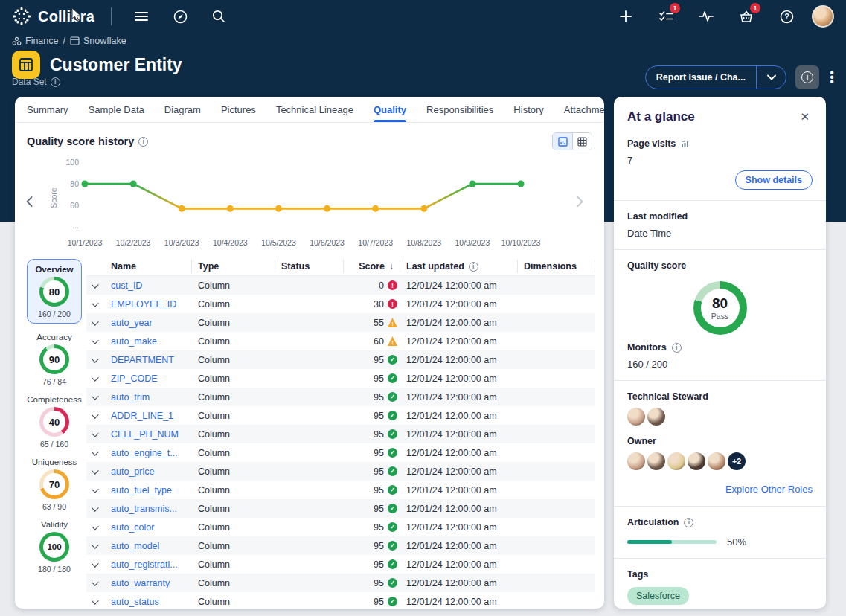 The height and width of the screenshot is (616, 846). Describe the element at coordinates (149, 416) in the screenshot. I see `row-name-link: ADDR_LINE_1` at that location.